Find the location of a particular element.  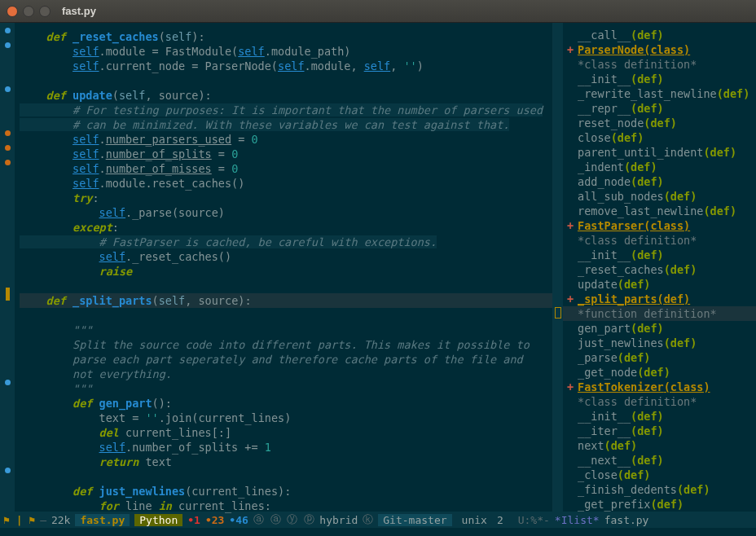

buffer-name: fast.py is located at coordinates (103, 520).